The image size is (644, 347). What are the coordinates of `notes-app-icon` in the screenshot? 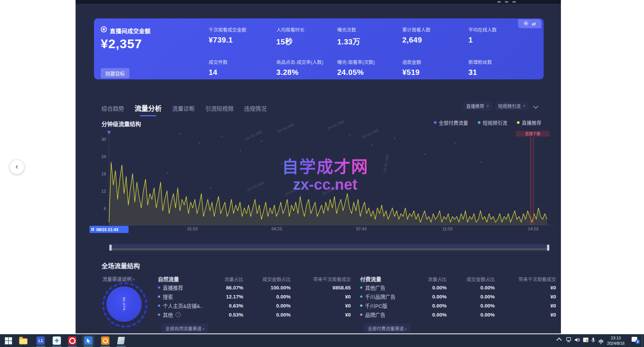 It's located at (121, 341).